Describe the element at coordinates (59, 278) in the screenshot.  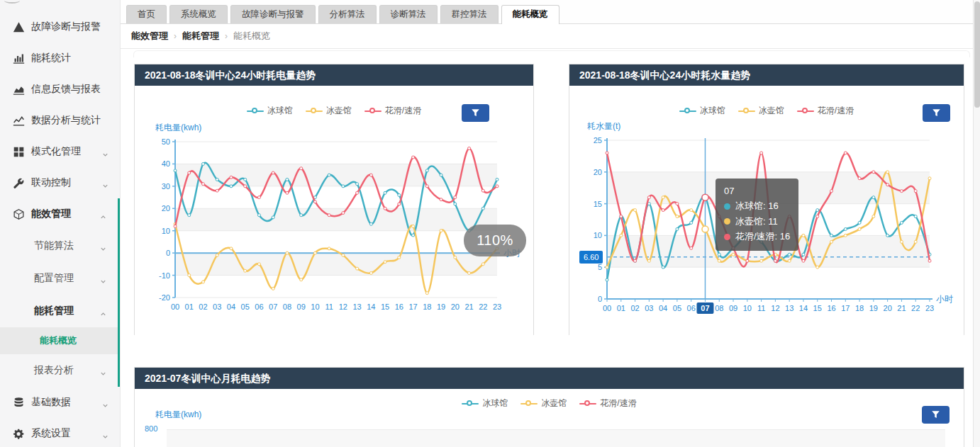
I see `sidebar-item: 配置管理` at that location.